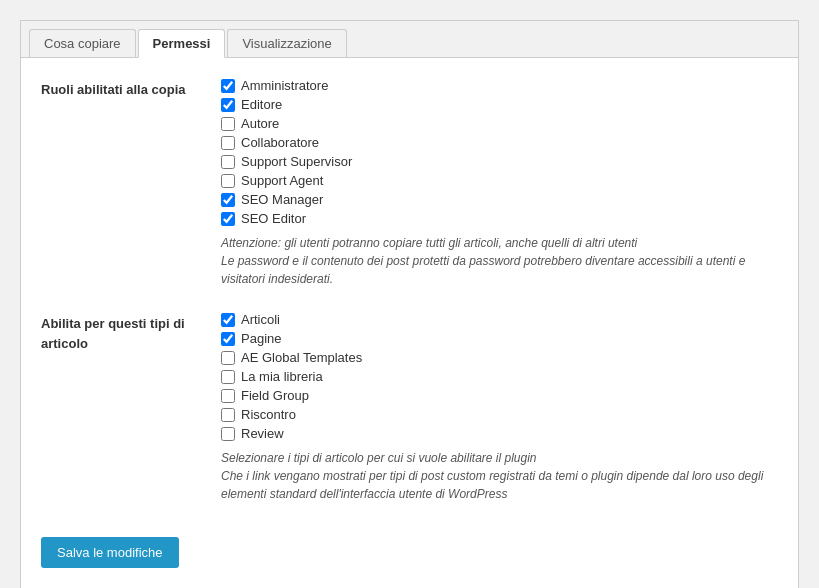  Describe the element at coordinates (500, 86) in the screenshot. I see `checkbox-row-amministratore: Amministratore` at that location.